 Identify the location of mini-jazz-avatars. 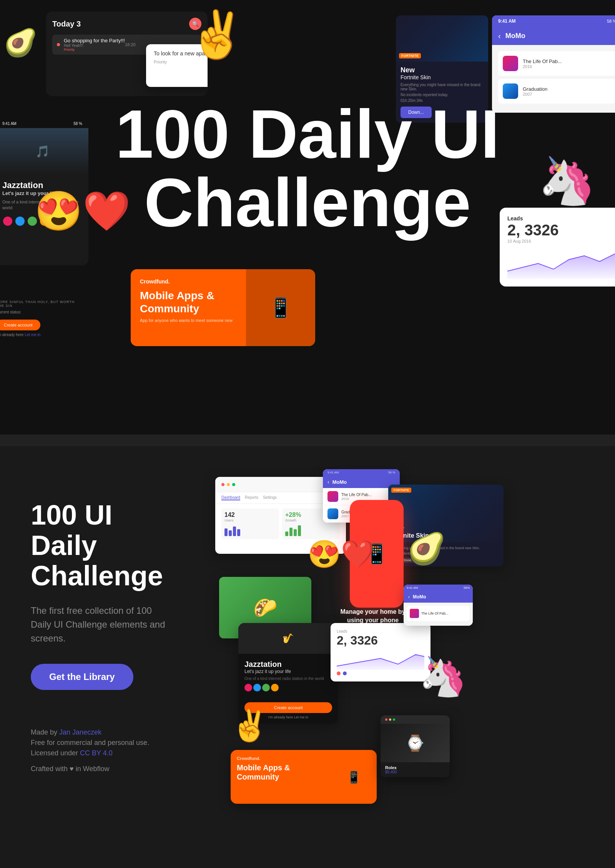
(288, 688).